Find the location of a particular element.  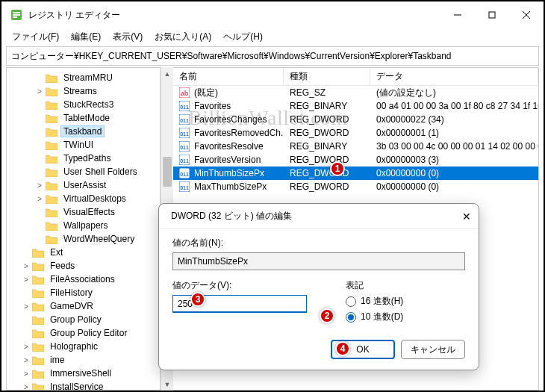

radio-dec-label: 10 進数(D) is located at coordinates (382, 317).